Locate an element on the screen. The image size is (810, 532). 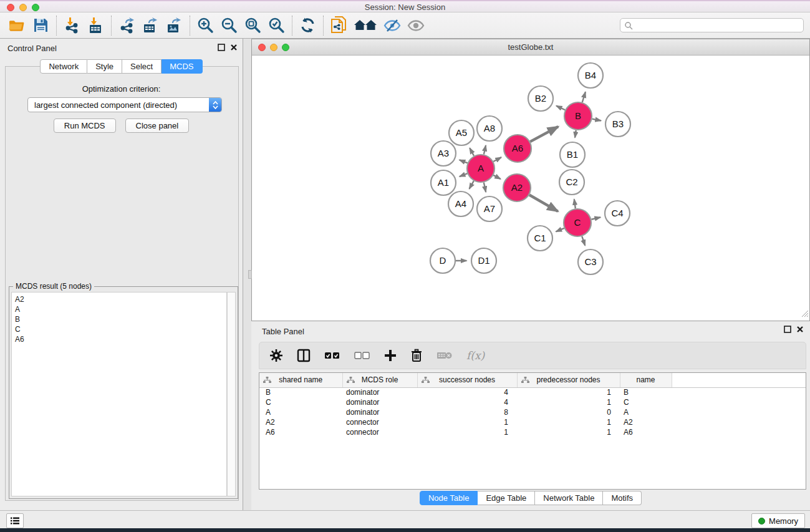
open-folder-icon is located at coordinates (17, 26).